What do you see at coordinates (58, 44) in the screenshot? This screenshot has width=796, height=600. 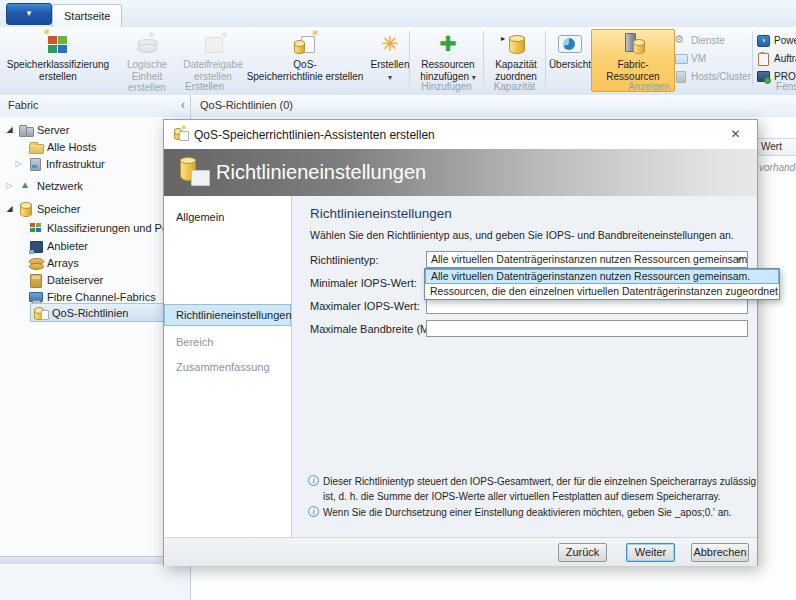 I see `storage-classification-icon: ✶` at bounding box center [58, 44].